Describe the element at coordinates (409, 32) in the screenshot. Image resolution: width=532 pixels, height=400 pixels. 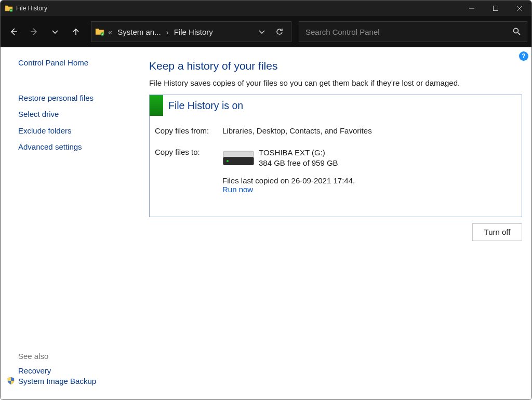
I see `search-input` at that location.